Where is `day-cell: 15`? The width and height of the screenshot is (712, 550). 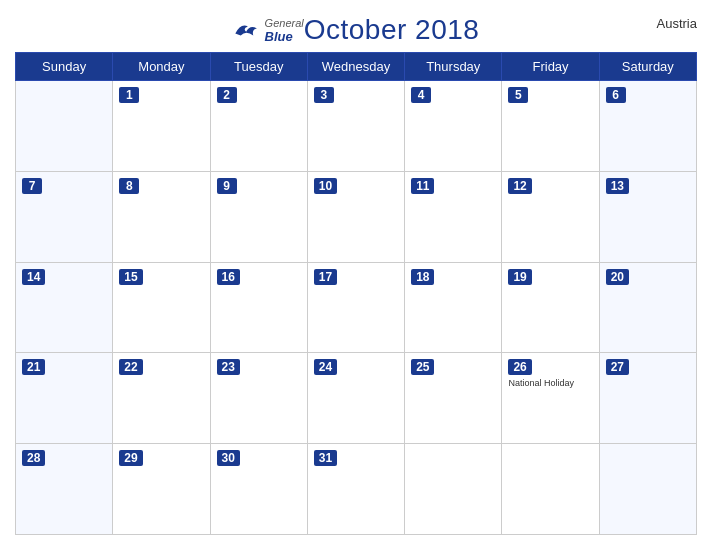
day-cell: 15 is located at coordinates (162, 308).